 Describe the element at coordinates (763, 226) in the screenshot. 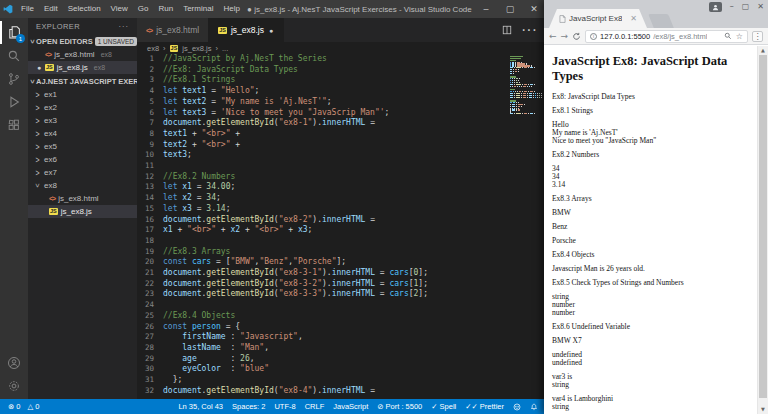

I see `scrollbar-thumb` at that location.